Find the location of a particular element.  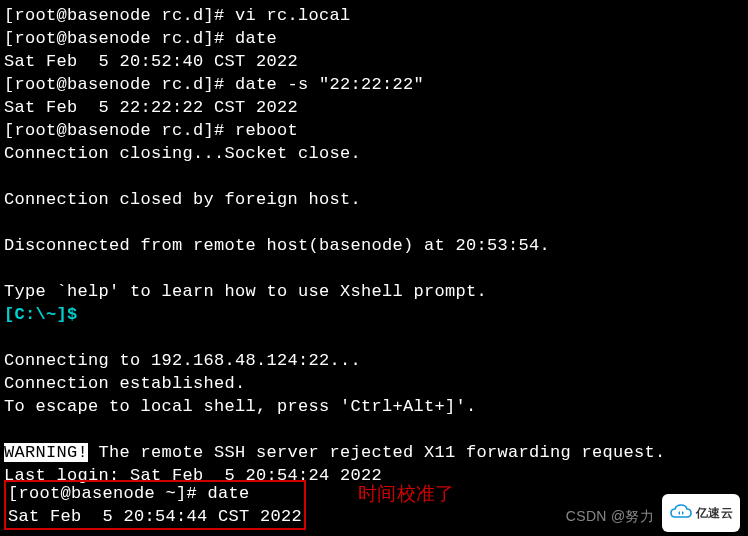

csdn-watermark: CSDN @努力 is located at coordinates (610, 516).